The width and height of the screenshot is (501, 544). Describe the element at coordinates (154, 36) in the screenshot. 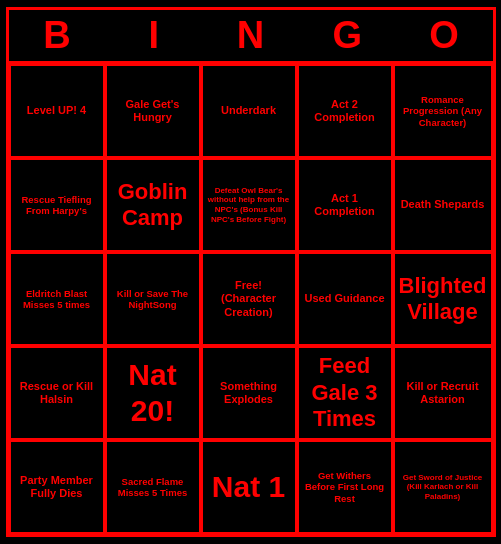

I see `header-letter-i: I` at that location.